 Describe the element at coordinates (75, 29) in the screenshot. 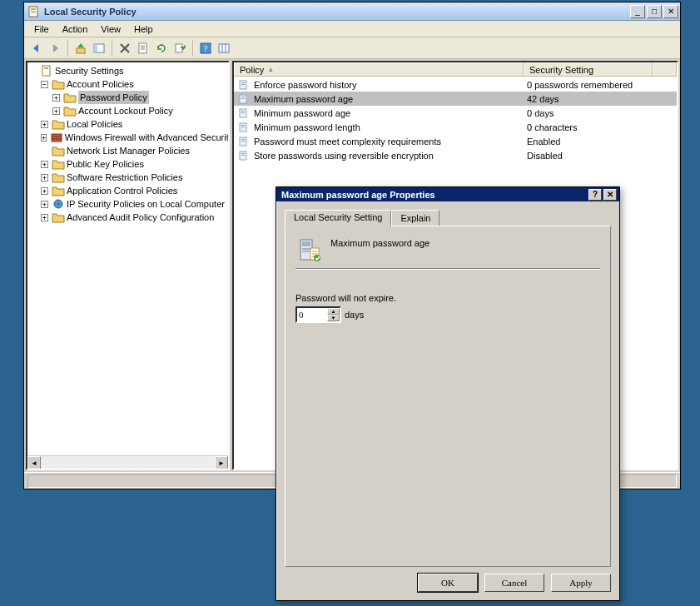

I see `menu-action: Action` at that location.